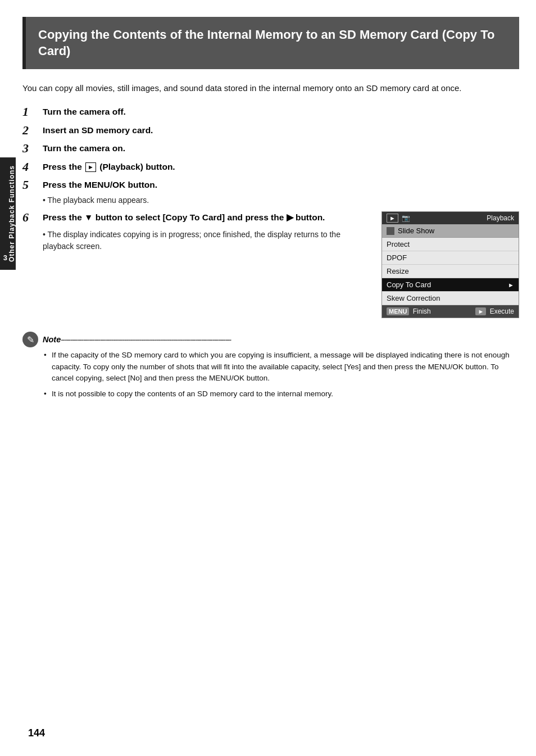 This screenshot has height=756, width=536. I want to click on menu-key-finish: MENU, so click(398, 311).